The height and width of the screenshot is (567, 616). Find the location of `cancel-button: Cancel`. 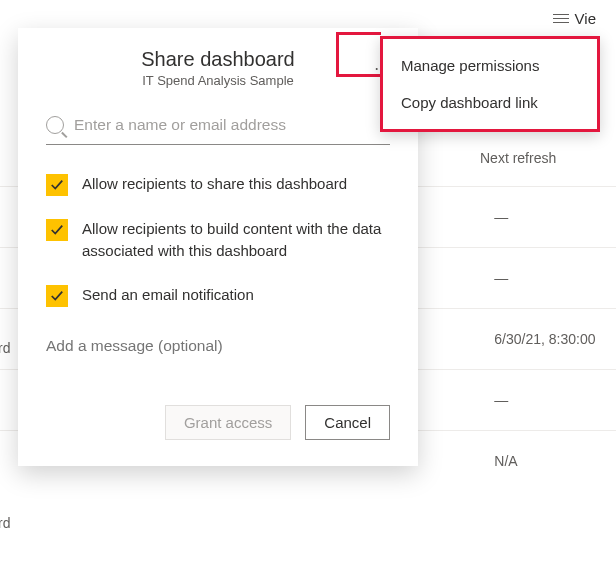

cancel-button: Cancel is located at coordinates (348, 422).